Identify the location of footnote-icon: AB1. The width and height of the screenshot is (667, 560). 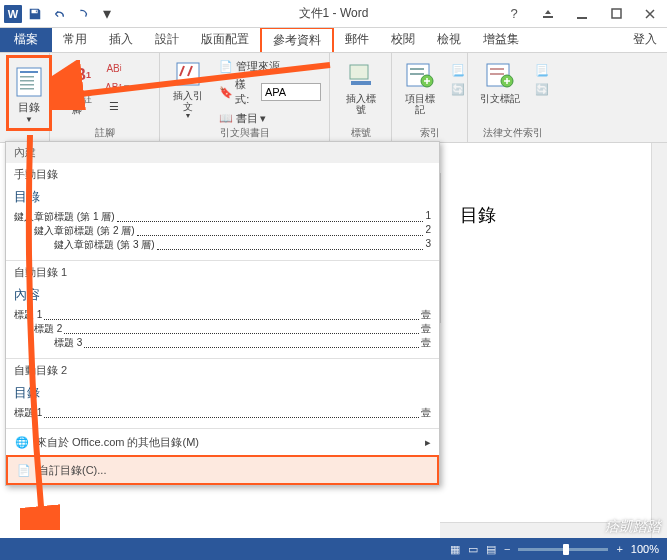
(77, 75).